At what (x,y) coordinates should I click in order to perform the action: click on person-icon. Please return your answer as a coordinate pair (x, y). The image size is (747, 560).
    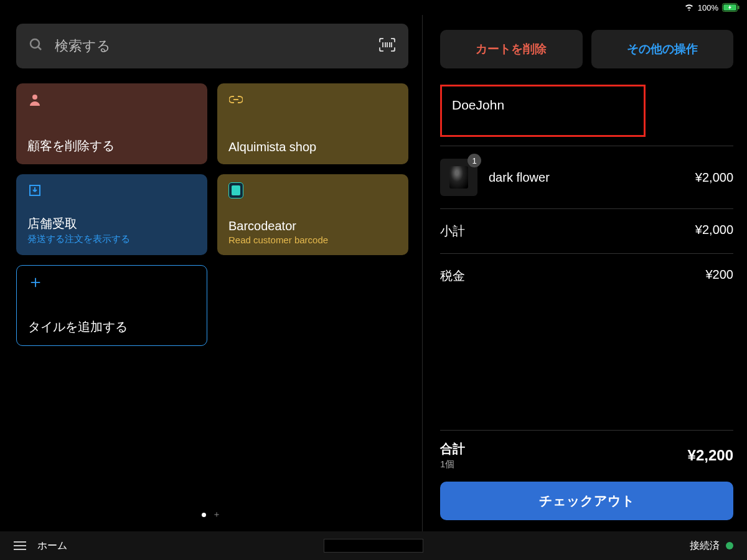
    Looking at the image, I should click on (35, 100).